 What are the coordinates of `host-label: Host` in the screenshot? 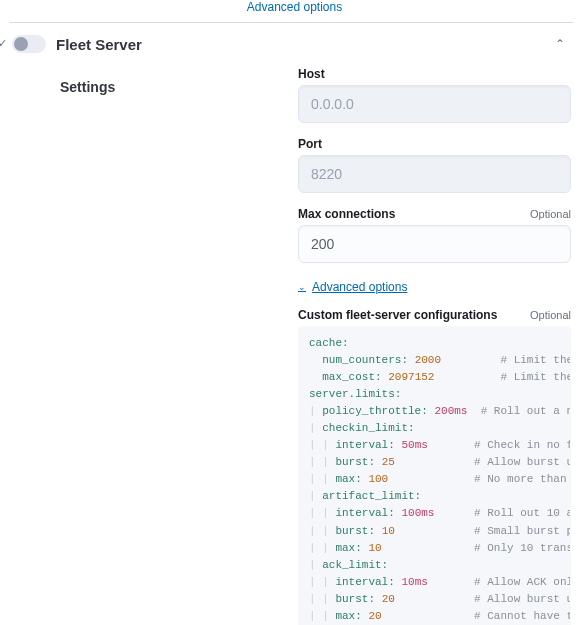 It's located at (434, 74).